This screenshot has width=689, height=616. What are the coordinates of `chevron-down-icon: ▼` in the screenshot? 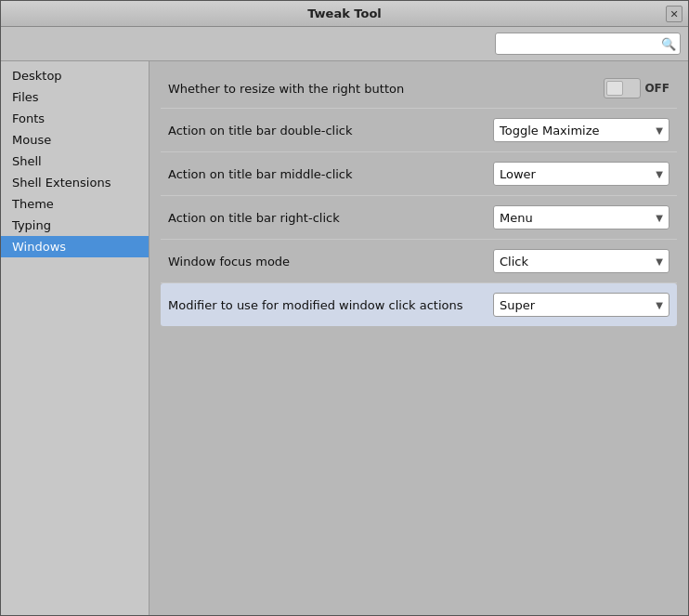 It's located at (659, 130).